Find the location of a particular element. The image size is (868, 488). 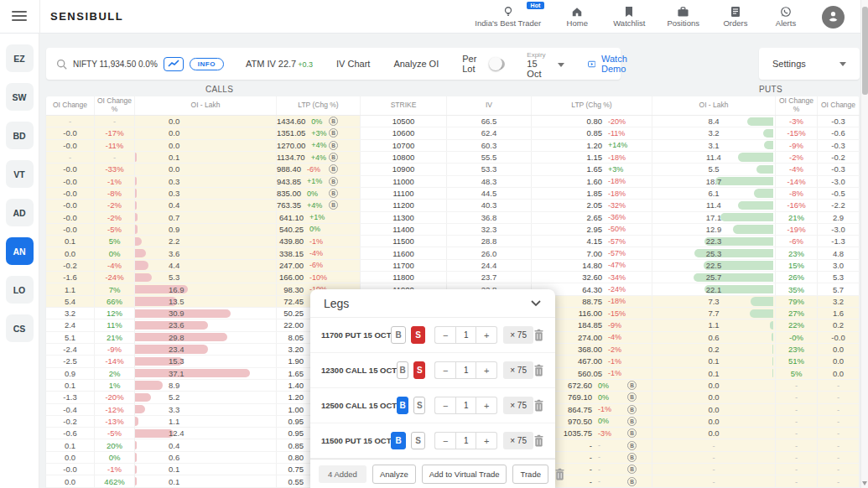

chain-row-11200: -0.0-2%0.4763.35+4%B1120040.32.05-32%11.… is located at coordinates (453, 205).